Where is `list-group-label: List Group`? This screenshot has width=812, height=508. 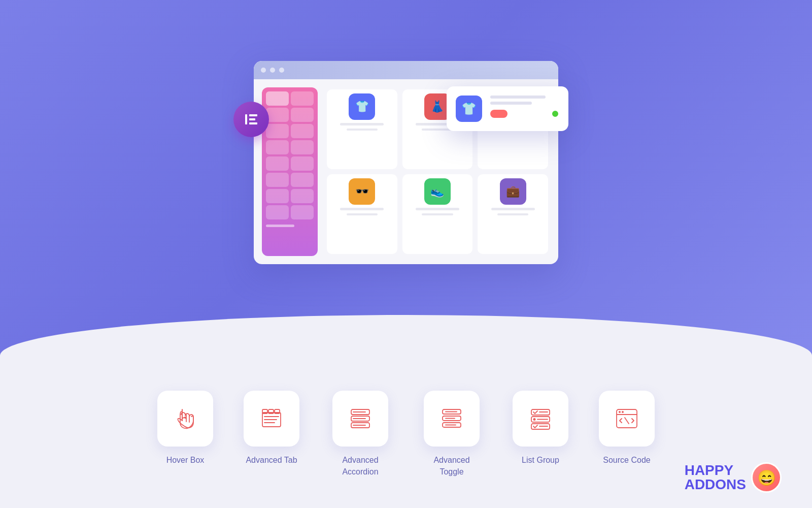
list-group-label: List Group is located at coordinates (540, 460).